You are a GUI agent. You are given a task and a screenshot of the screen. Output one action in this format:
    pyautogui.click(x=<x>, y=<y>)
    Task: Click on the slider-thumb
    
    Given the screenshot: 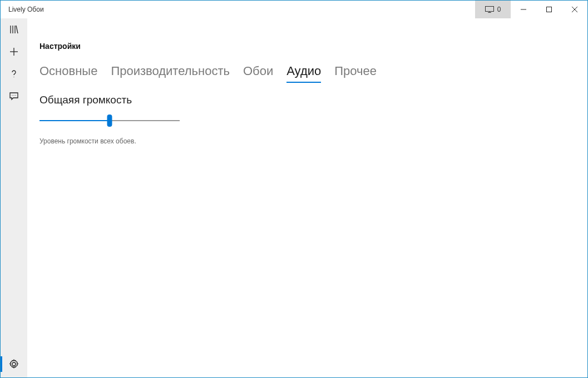 What is the action you would take?
    pyautogui.click(x=110, y=121)
    